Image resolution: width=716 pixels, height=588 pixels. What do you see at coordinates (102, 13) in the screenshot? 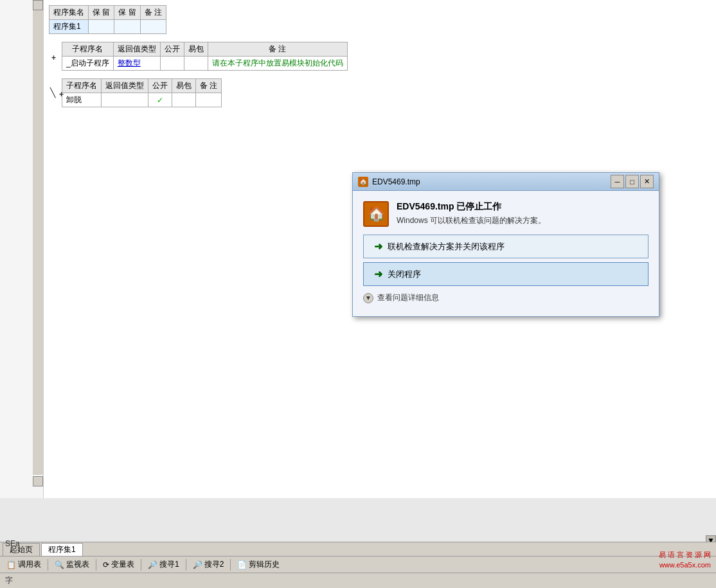
I see `col-reserve1: 保 留` at bounding box center [102, 13].